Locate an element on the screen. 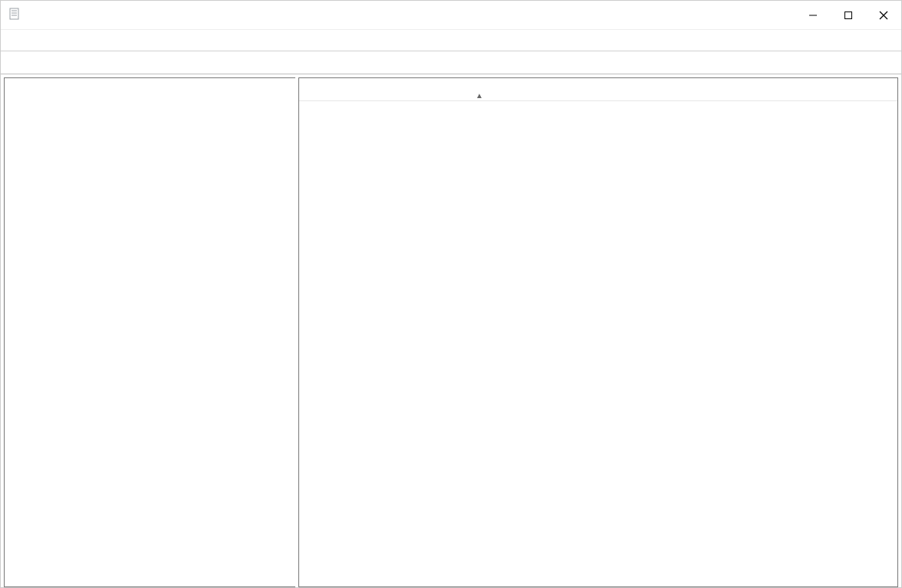 This screenshot has width=902, height=588. maximize-button is located at coordinates (848, 15).